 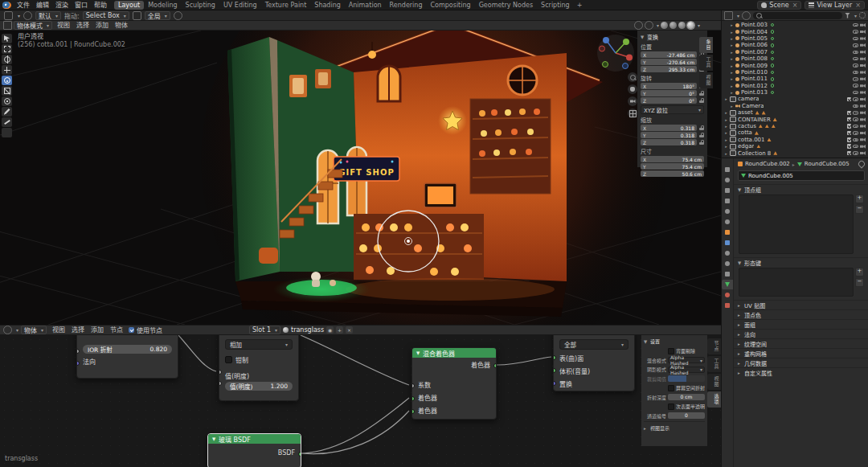 I want to click on outliner-item-light: ▸Point.005, so click(x=795, y=39).